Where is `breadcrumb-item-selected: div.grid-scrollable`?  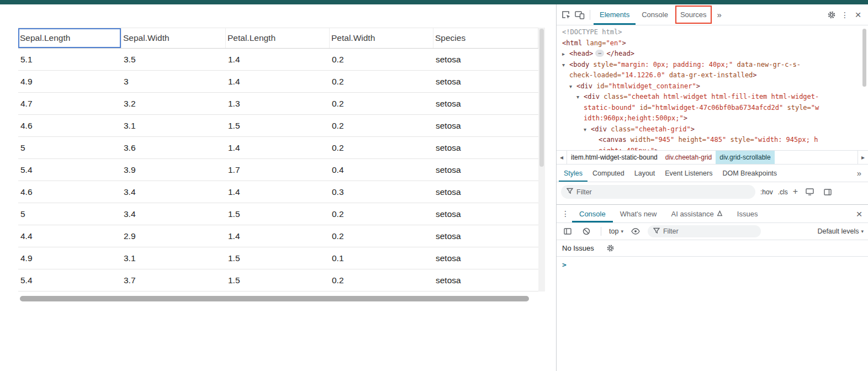
breadcrumb-item-selected: div.grid-scrollable is located at coordinates (745, 157).